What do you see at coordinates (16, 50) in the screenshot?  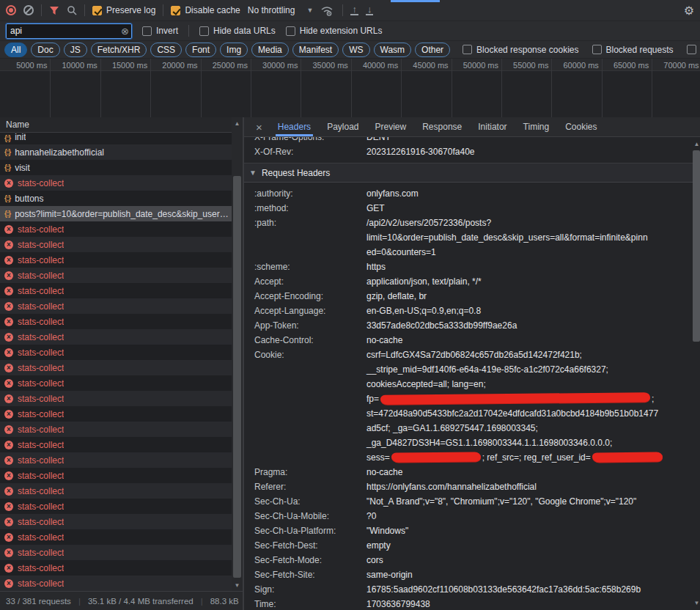 I see `filter-pill-all: All` at bounding box center [16, 50].